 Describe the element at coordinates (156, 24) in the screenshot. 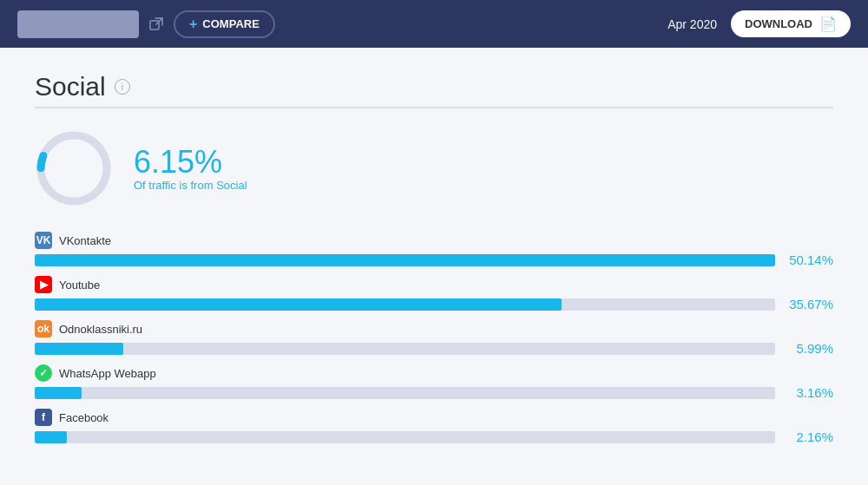

I see `external-link-button` at that location.